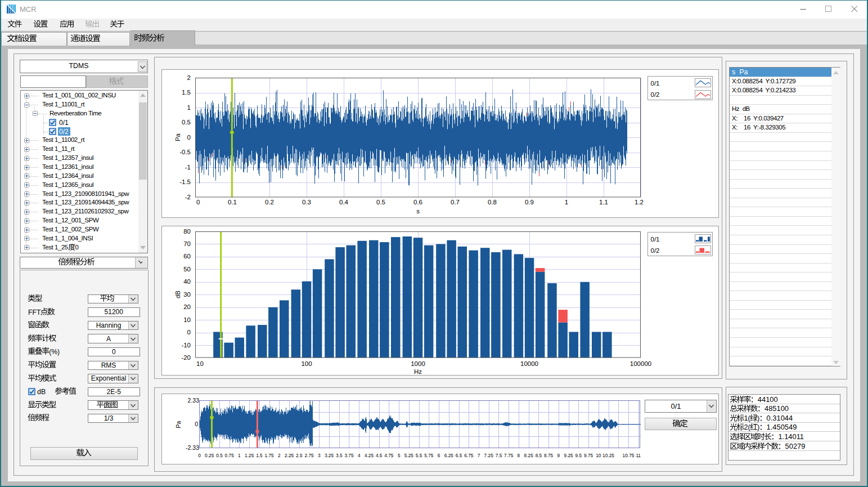 Image resolution: width=868 pixels, height=487 pixels. Describe the element at coordinates (458, 455) in the screenshot. I see `svg-text: 6.5` at that location.